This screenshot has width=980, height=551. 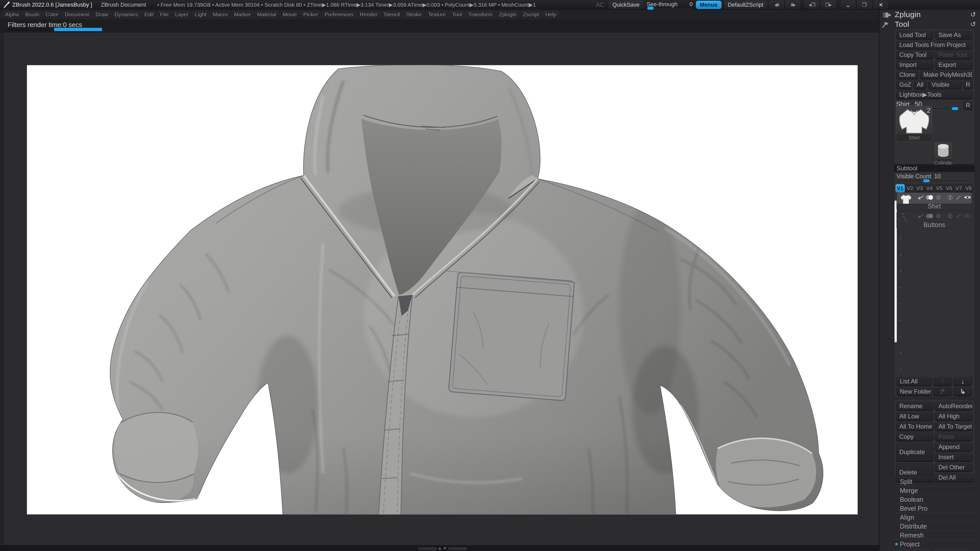 I want to click on vtab-v5: V5, so click(x=939, y=188).